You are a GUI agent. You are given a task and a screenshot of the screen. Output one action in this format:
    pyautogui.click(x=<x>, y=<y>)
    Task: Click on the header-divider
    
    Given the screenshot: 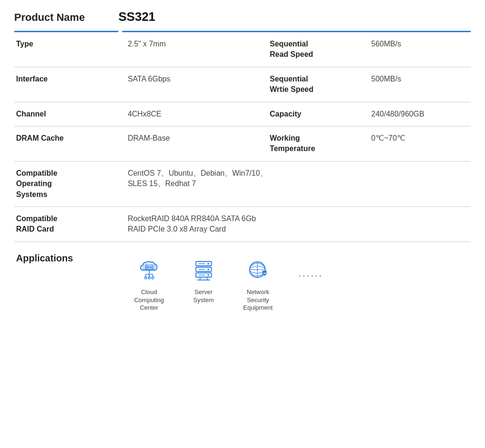 What is the action you would take?
    pyautogui.click(x=242, y=31)
    